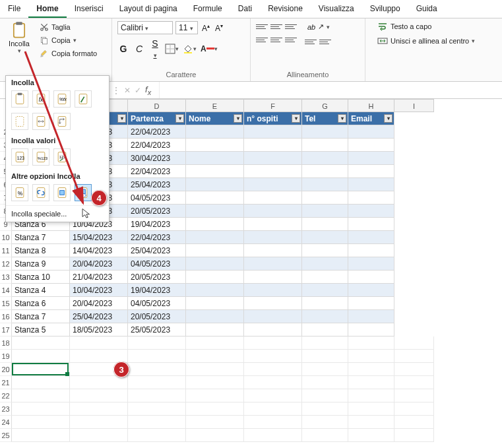 The image size is (502, 448). Describe the element at coordinates (157, 132) in the screenshot. I see `table-cell: 22/04/2023` at that location.